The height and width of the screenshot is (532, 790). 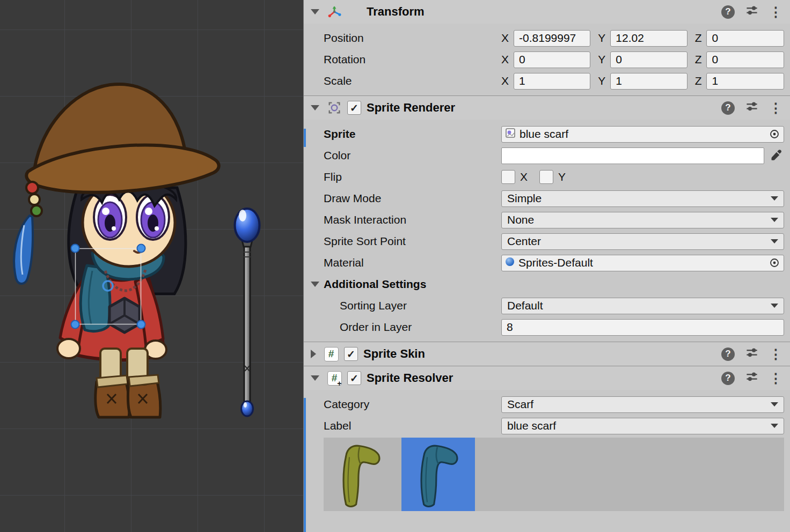 What do you see at coordinates (745, 60) in the screenshot?
I see `rotation-z-field: 0` at bounding box center [745, 60].